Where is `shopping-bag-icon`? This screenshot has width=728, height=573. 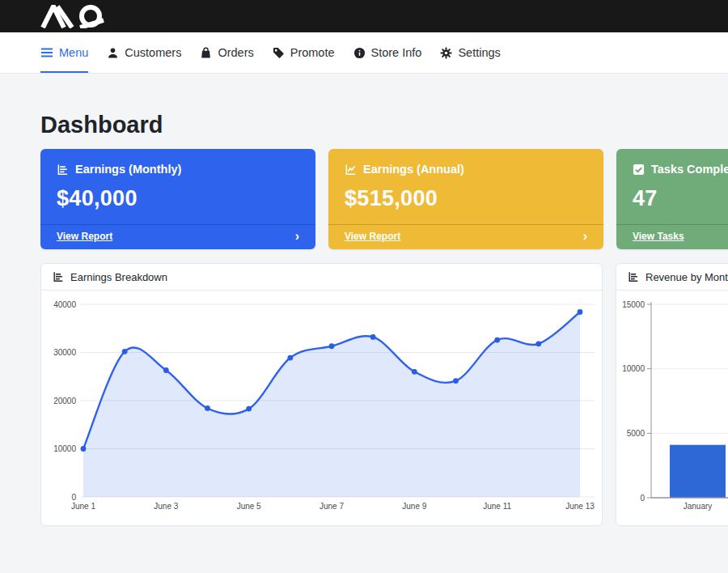 shopping-bag-icon is located at coordinates (205, 53).